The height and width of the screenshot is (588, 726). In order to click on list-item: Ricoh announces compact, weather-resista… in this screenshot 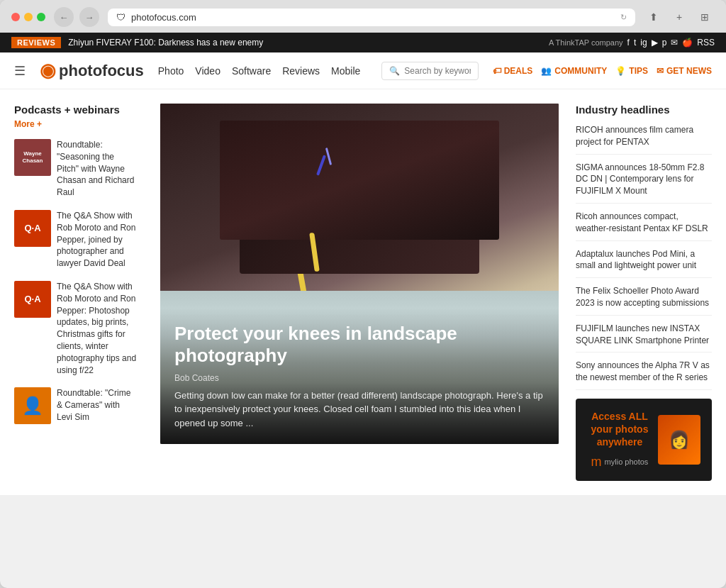, I will do `click(644, 226)`.